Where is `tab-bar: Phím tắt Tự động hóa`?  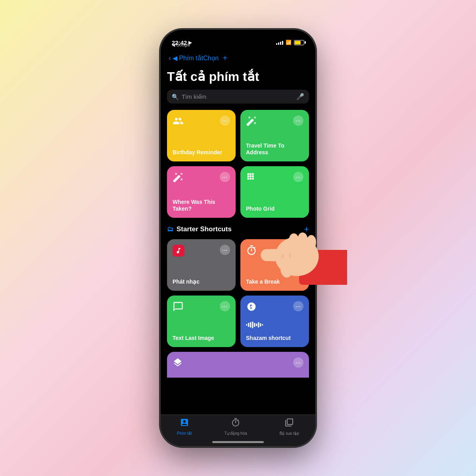
tab-bar: Phím tắt Tự động hóa is located at coordinates (238, 430).